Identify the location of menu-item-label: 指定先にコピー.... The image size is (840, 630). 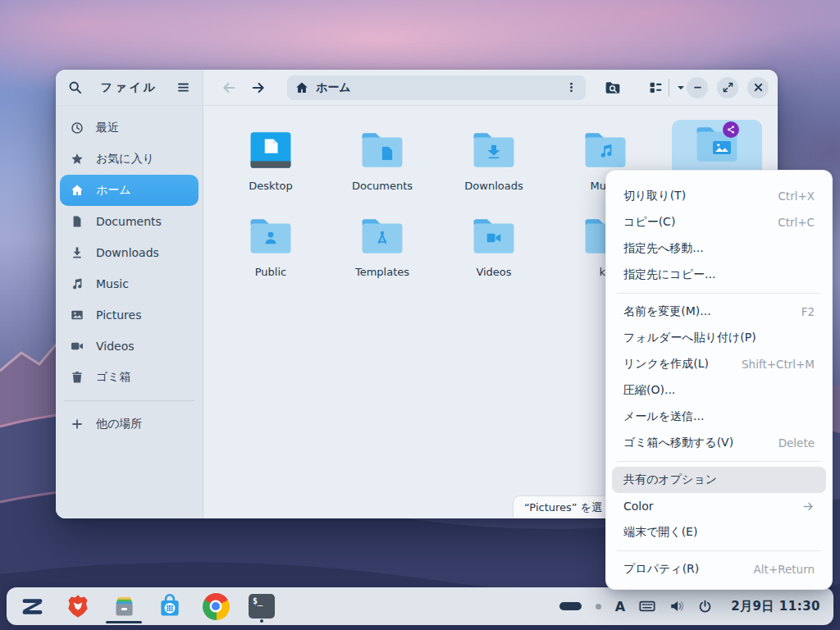
(669, 275).